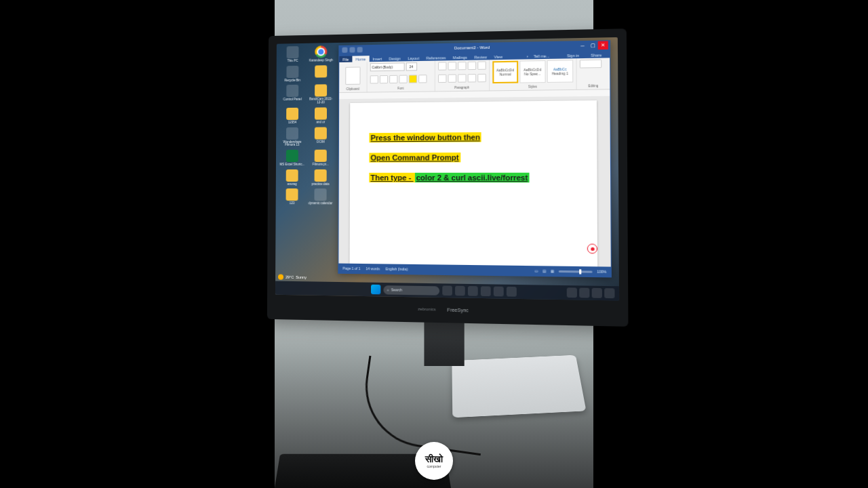 The height and width of the screenshot is (488, 868). I want to click on status-words: 14 words, so click(373, 268).